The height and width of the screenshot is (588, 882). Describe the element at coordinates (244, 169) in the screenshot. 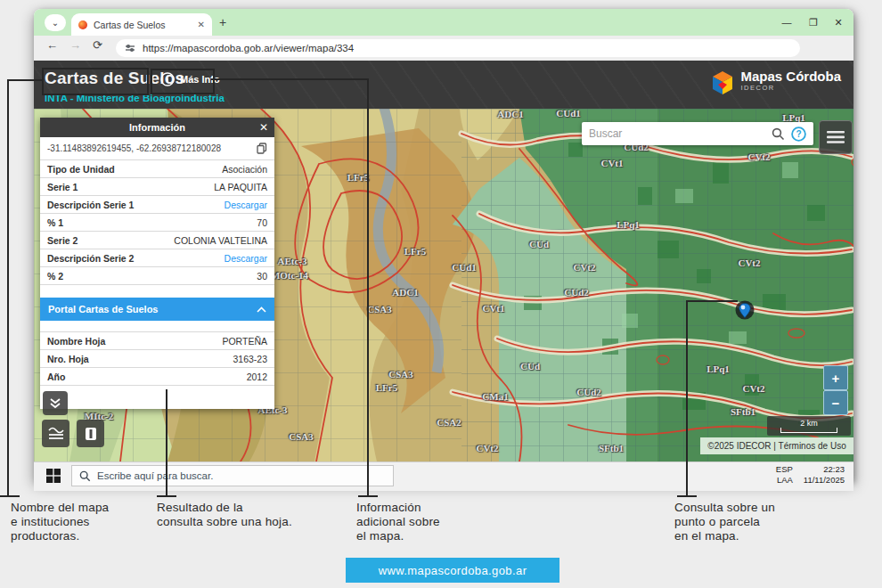

I see `info-row-value: Asociación` at that location.